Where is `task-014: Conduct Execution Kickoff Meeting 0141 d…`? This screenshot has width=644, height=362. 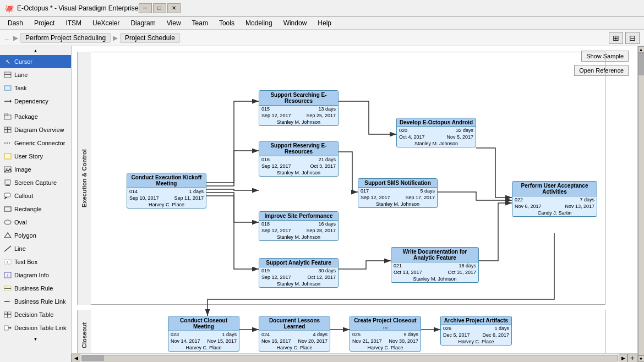 task-014: Conduct Execution Kickoff Meeting 0141 d… is located at coordinates (166, 190).